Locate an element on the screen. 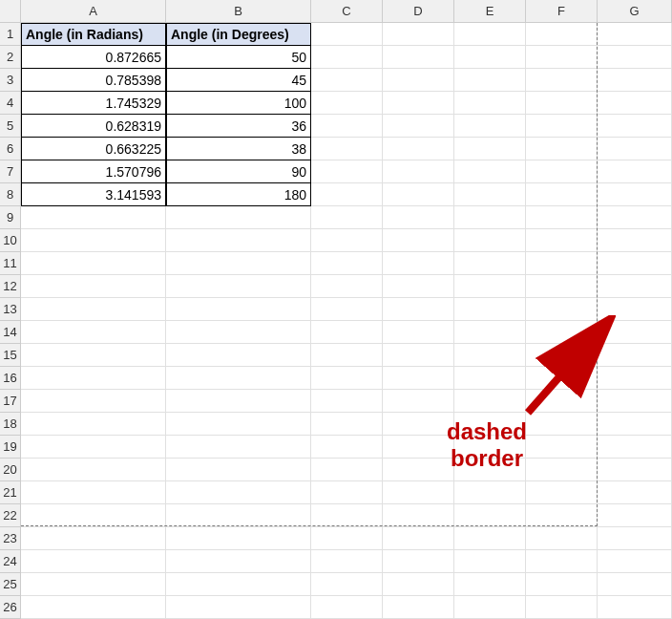 The width and height of the screenshot is (672, 619). cell-B26 is located at coordinates (239, 608).